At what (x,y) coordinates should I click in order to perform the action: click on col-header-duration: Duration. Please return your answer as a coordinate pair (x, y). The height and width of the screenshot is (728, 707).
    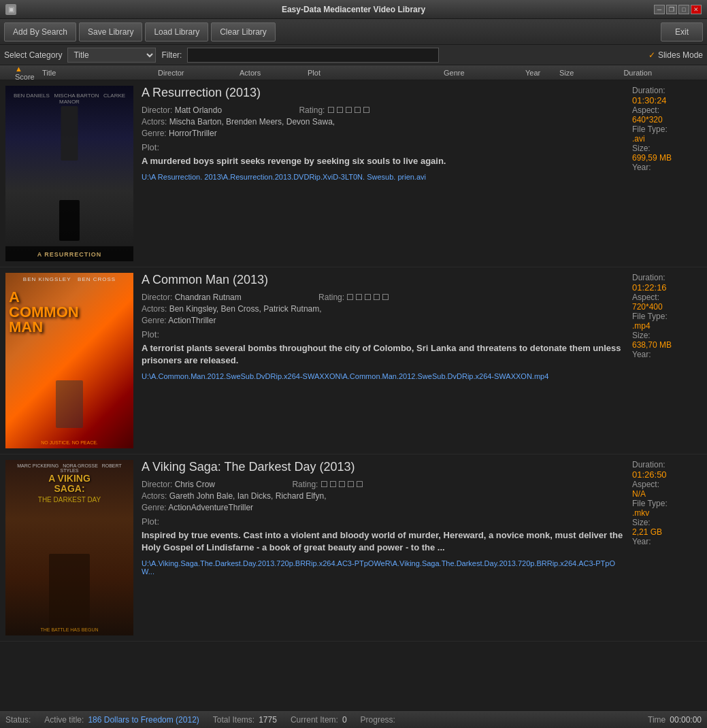
    Looking at the image, I should click on (626, 73).